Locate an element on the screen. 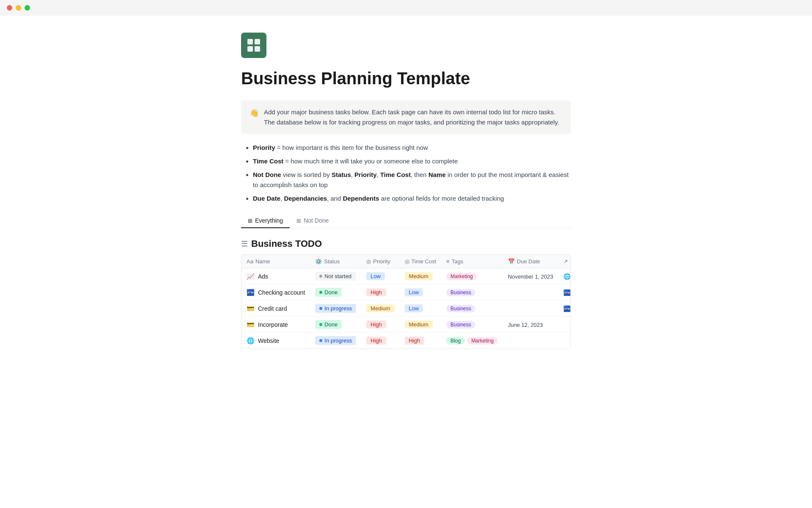 Image resolution: width=812 pixels, height=508 pixels. row-name-text: Website is located at coordinates (269, 341).